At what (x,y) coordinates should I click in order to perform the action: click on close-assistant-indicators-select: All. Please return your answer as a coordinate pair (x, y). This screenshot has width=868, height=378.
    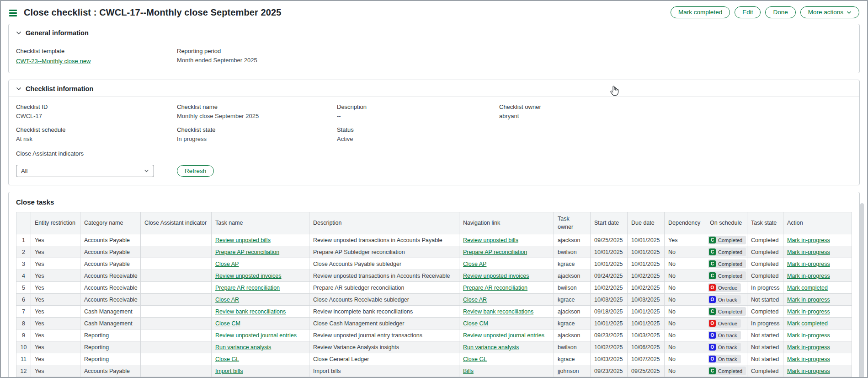
    Looking at the image, I should click on (85, 171).